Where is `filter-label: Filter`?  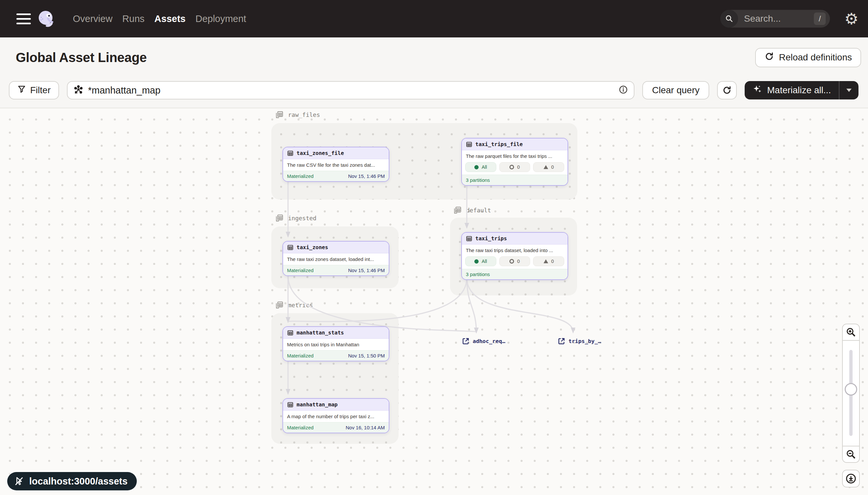 filter-label: Filter is located at coordinates (40, 90).